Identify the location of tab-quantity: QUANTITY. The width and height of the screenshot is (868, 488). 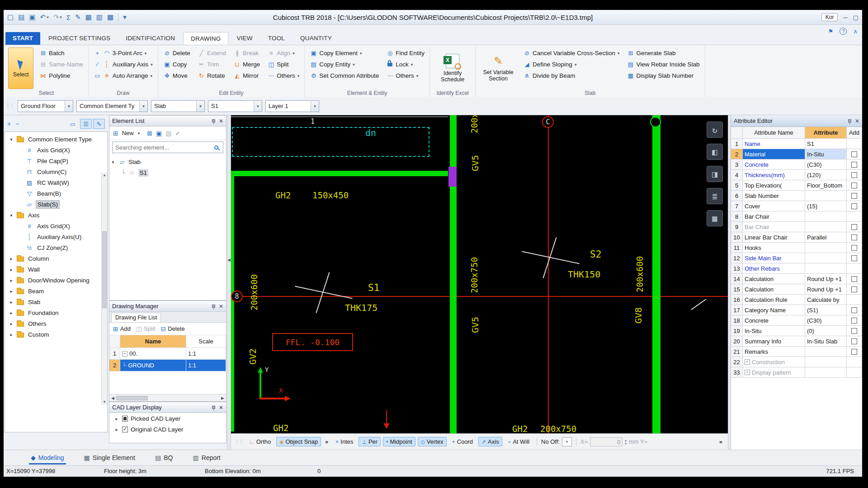
(316, 38).